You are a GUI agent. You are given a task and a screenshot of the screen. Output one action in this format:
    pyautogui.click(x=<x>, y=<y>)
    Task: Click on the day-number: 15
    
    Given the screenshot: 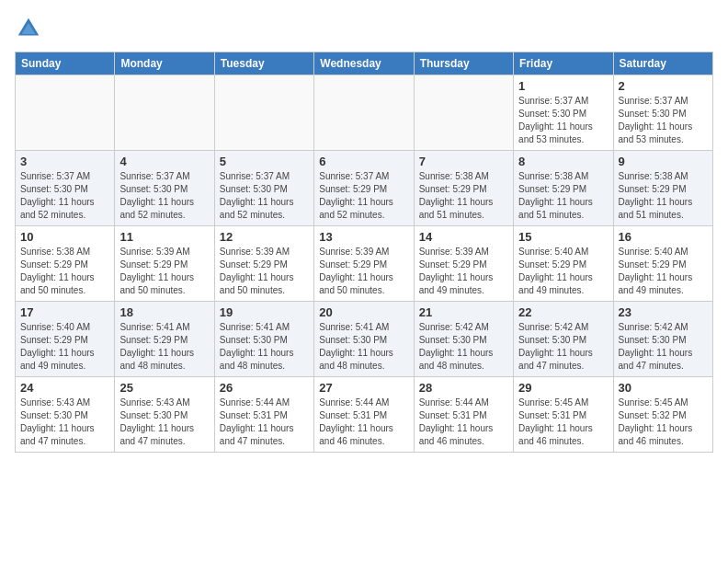 What is the action you would take?
    pyautogui.click(x=563, y=237)
    